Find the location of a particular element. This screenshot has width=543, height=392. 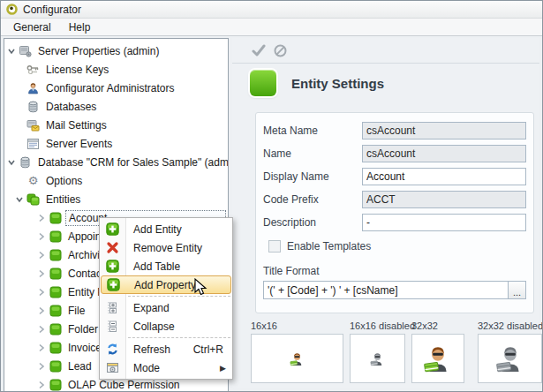

name-field is located at coordinates (444, 154).